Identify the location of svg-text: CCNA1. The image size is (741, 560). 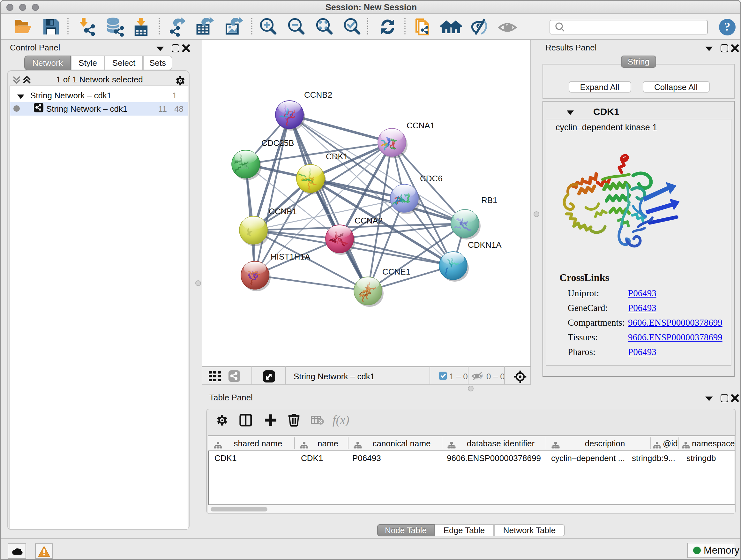
(420, 125).